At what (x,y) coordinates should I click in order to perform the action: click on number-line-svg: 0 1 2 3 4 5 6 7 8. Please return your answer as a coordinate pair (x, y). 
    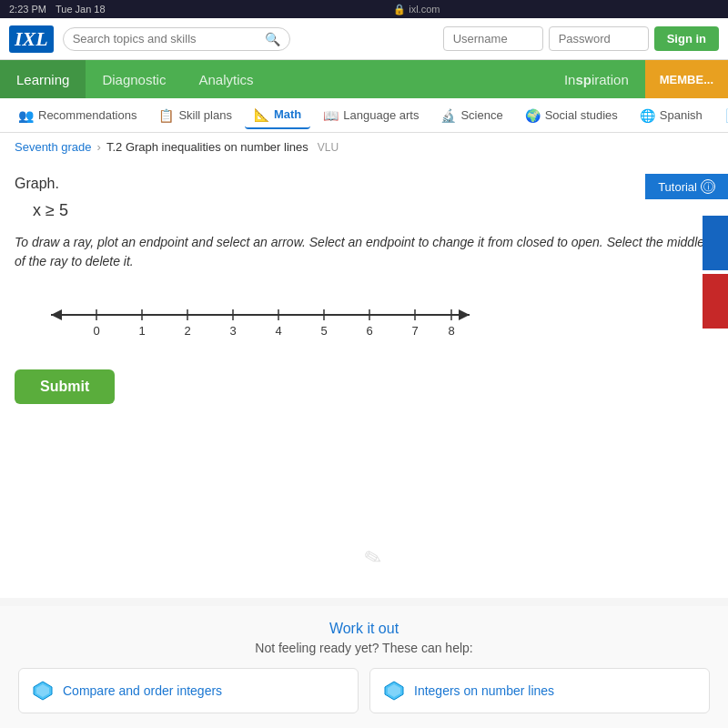
    Looking at the image, I should click on (260, 317).